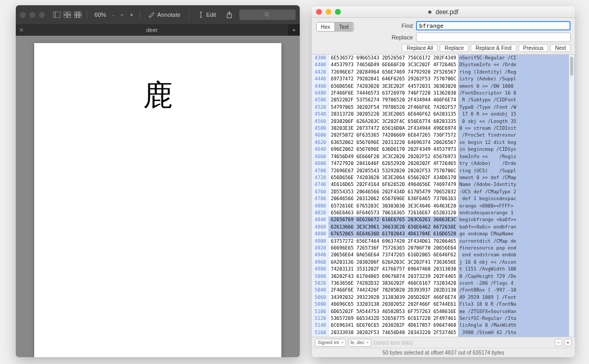  I want to click on hex-row: 490063757272 656E7464 69637420 2F434D61 …, so click(443, 242).